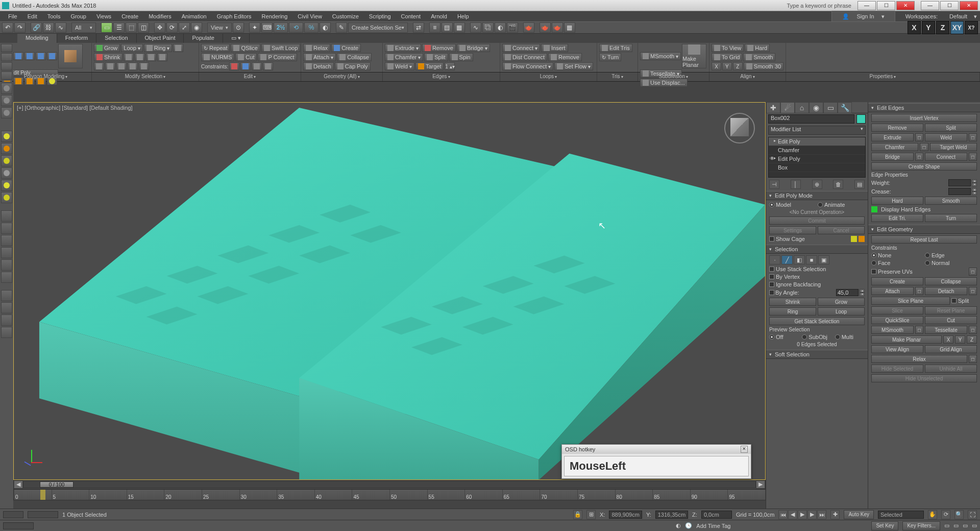  What do you see at coordinates (267, 28) in the screenshot?
I see `keyboard-button: ⌨` at bounding box center [267, 28].